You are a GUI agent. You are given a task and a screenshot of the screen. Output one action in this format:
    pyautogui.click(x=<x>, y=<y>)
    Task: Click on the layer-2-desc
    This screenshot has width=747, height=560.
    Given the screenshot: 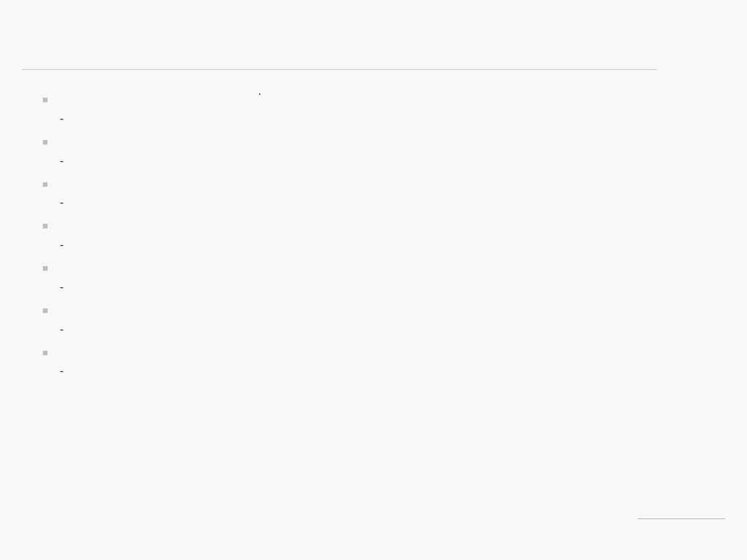 What is the action you would take?
    pyautogui.click(x=153, y=330)
    